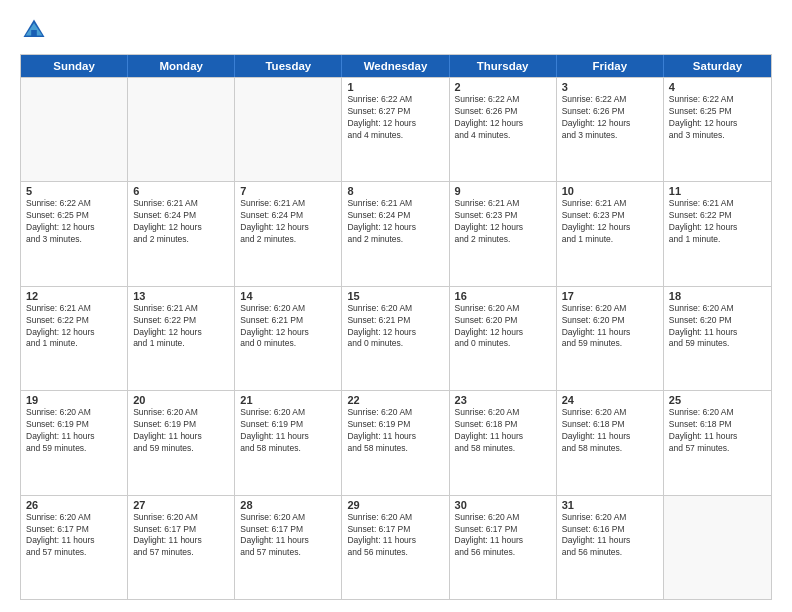 The image size is (792, 612). Describe the element at coordinates (74, 505) in the screenshot. I see `day-number: 26` at that location.